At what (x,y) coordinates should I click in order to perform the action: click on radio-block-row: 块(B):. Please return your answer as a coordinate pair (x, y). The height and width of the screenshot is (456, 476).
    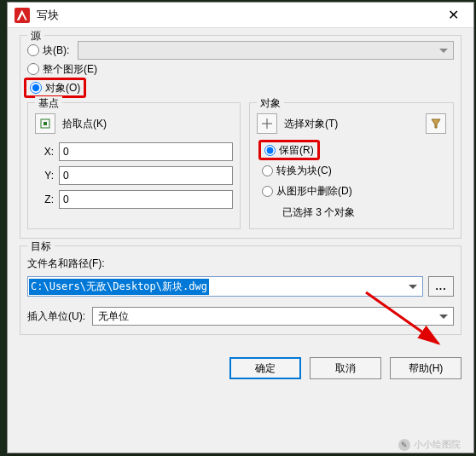
    Looking at the image, I should click on (241, 50).